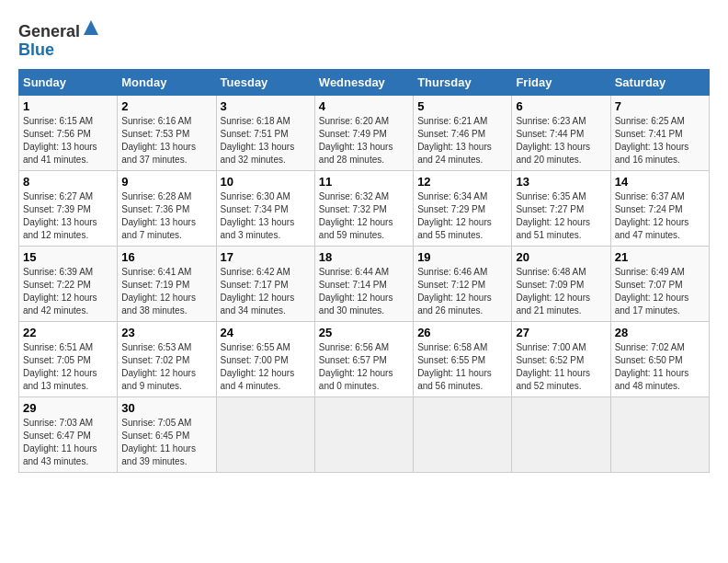  What do you see at coordinates (364, 82) in the screenshot?
I see `weekday-header-wednesday: Wednesday` at bounding box center [364, 82].